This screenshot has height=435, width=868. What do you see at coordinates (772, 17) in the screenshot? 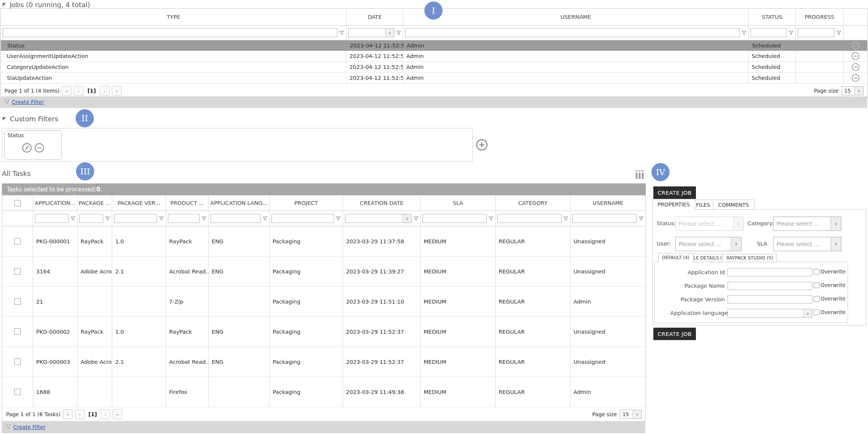
I see `jobs-col-status: STATUS` at bounding box center [772, 17].